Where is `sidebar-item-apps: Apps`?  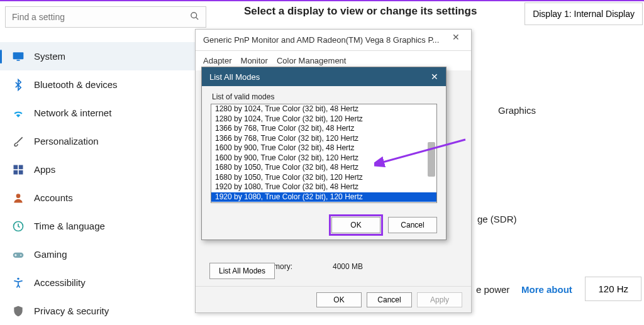 sidebar-item-apps: Apps is located at coordinates (106, 170).